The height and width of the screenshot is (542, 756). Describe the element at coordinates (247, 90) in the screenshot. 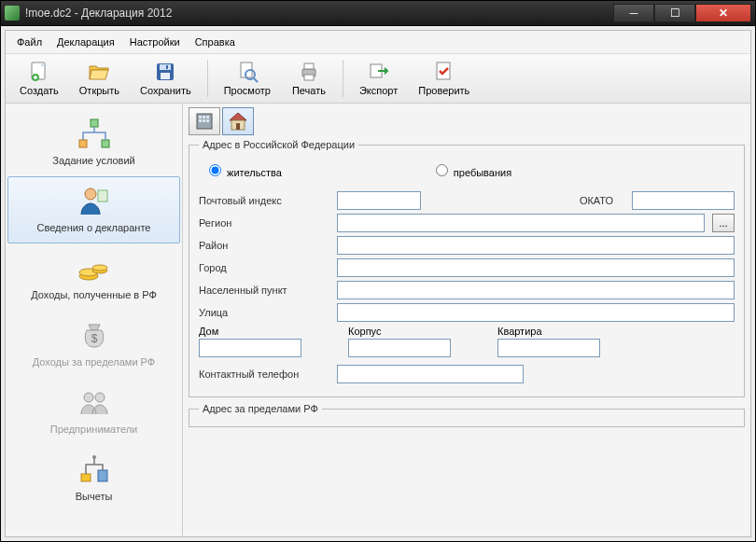

I see `preview-label: Просмотр` at that location.